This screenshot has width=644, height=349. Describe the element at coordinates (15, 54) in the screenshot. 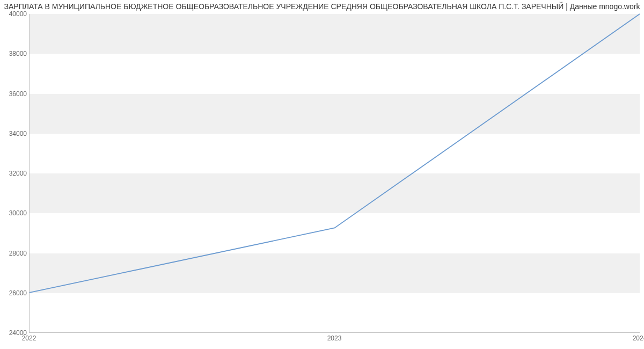

I see `y-tick-label: 38000` at that location.